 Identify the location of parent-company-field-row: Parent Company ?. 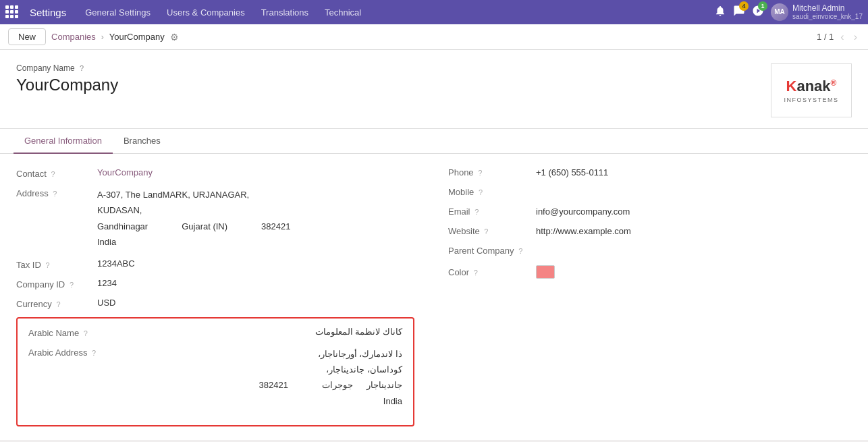
(650, 251).